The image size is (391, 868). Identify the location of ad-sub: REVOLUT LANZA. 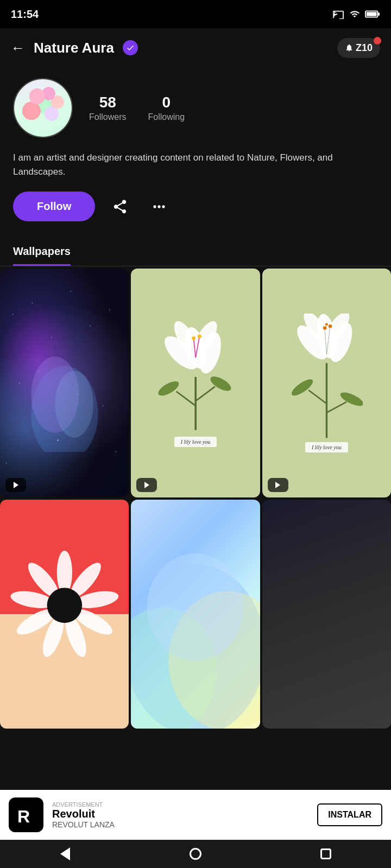
(180, 825).